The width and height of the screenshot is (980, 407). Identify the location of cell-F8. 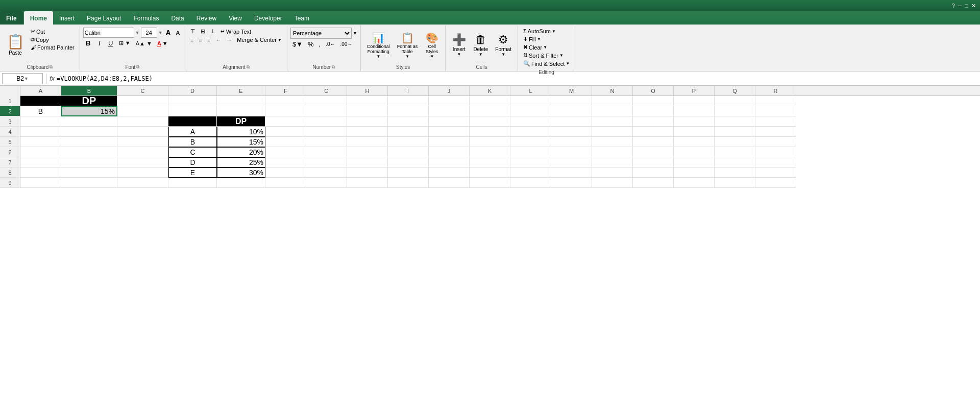
(286, 173).